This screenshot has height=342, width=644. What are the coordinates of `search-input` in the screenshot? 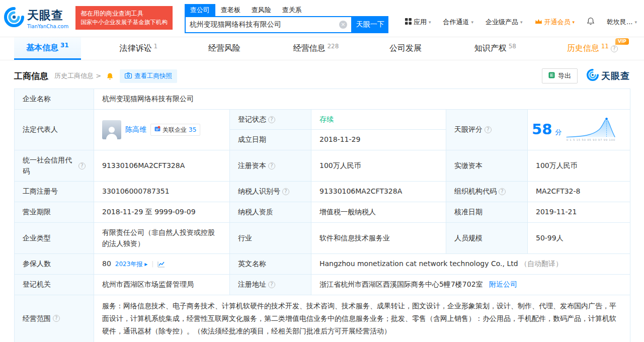 It's located at (265, 25).